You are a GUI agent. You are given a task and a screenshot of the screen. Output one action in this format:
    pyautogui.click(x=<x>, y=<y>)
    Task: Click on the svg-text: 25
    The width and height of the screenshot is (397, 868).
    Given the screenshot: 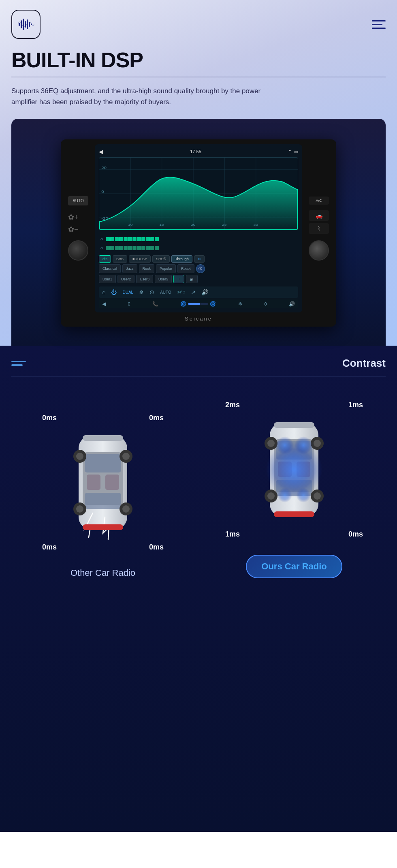 What is the action you would take?
    pyautogui.click(x=224, y=224)
    